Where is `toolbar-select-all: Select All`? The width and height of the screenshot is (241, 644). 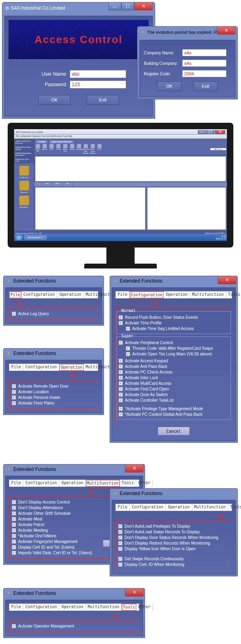 toolbar-select-all: Select All is located at coordinates (38, 149).